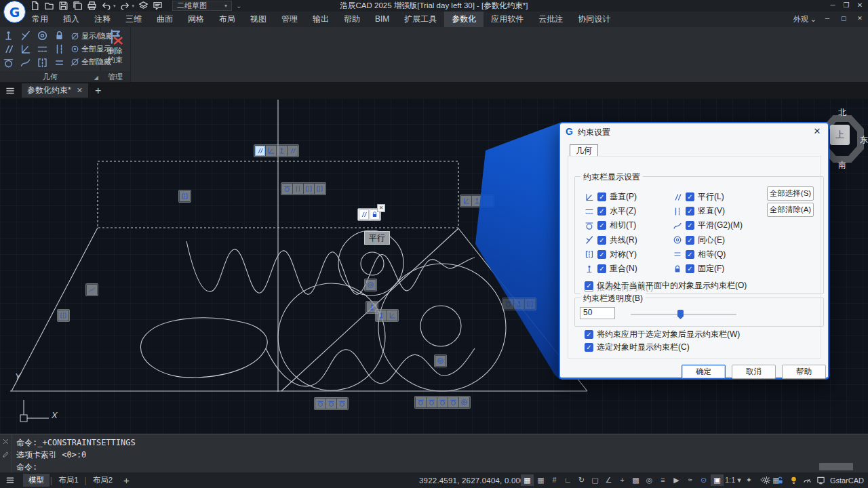 The height and width of the screenshot is (488, 868). Describe the element at coordinates (381, 208) in the screenshot. I see `badge-close-icon: ✕` at that location.